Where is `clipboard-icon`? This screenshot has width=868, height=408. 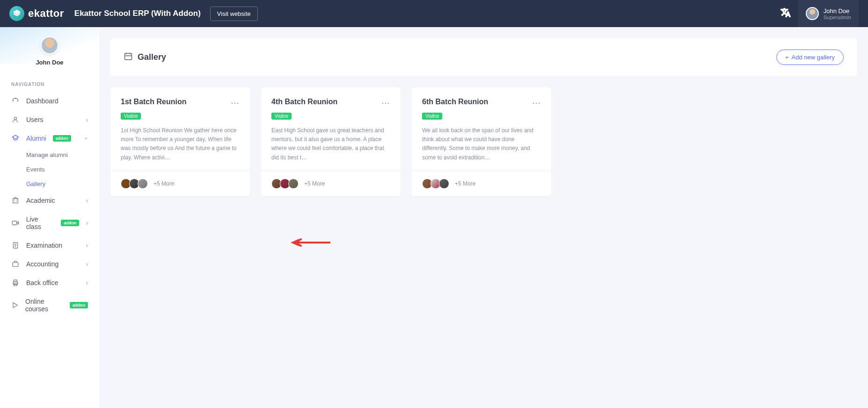 clipboard-icon is located at coordinates (15, 245).